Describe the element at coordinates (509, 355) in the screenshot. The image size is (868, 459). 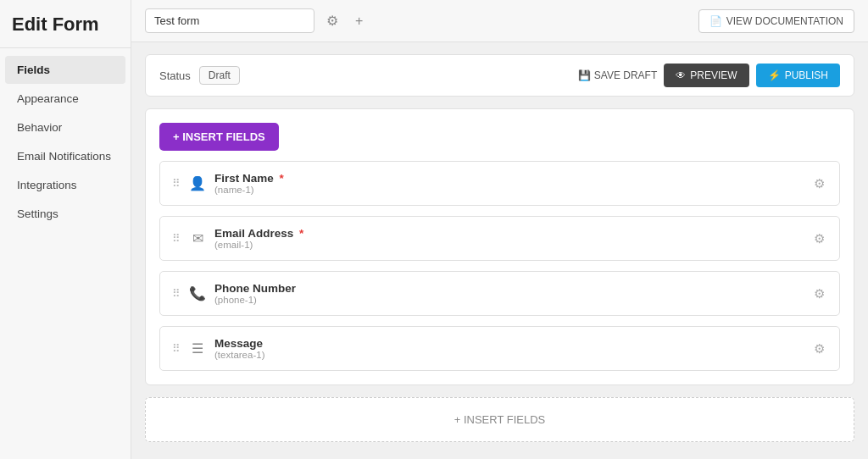
I see `field-id: (textarea-1)` at that location.